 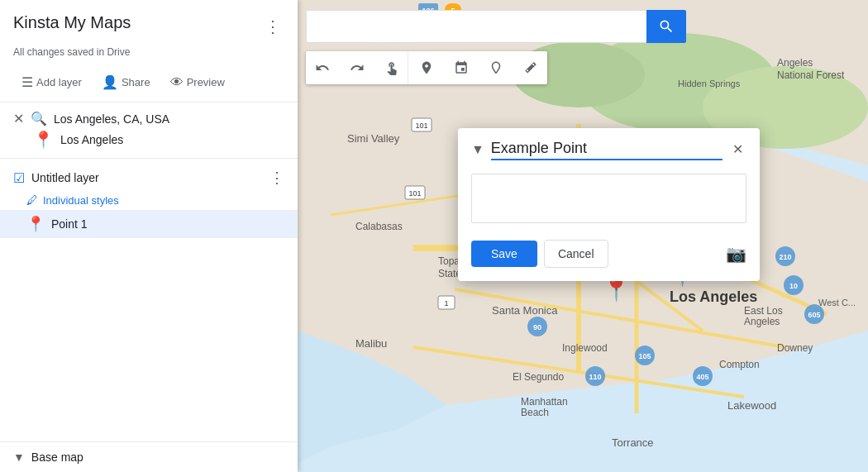 I want to click on svg-text: 10, so click(x=794, y=286).